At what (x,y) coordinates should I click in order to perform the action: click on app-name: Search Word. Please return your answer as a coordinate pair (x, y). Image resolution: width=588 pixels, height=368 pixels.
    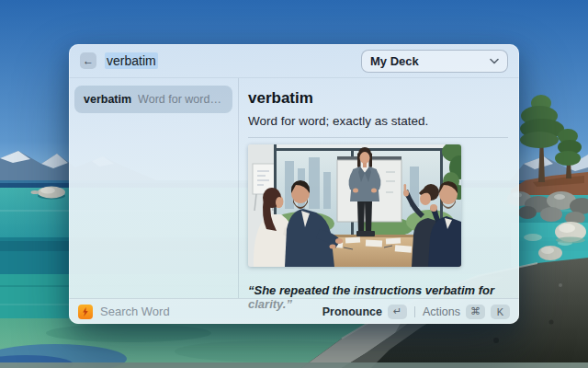
    Looking at the image, I should click on (208, 311).